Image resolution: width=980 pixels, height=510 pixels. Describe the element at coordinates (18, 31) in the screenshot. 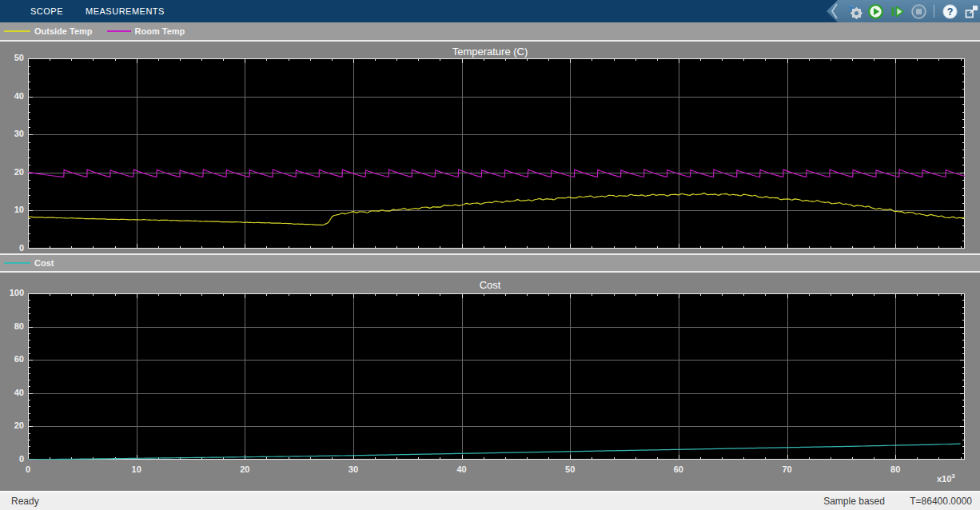

I see `legend-line-outside-temp` at that location.